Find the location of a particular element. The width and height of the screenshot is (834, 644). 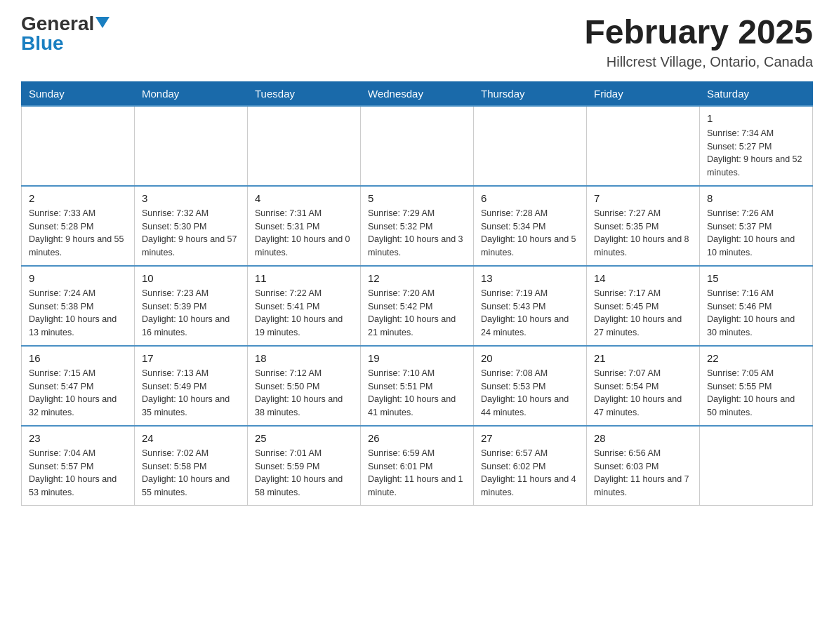

day-number: 28 is located at coordinates (643, 438).